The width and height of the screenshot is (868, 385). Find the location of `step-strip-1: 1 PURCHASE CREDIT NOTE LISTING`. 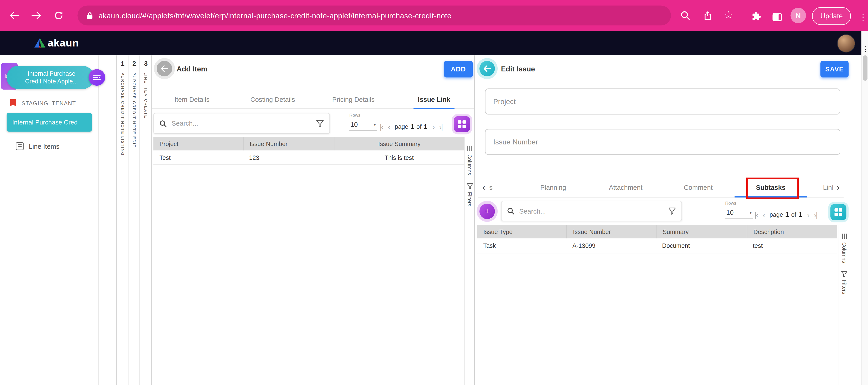

step-strip-1: 1 PURCHASE CREDIT NOTE LISTING is located at coordinates (122, 220).